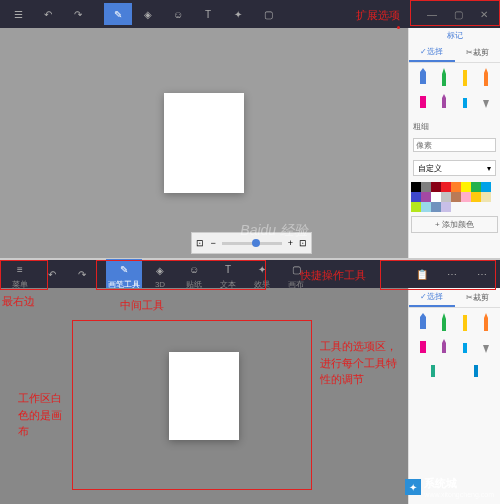 The width and height of the screenshot is (500, 504). I want to click on tab-crop-2: ✂ 裁剪, so click(478, 298).